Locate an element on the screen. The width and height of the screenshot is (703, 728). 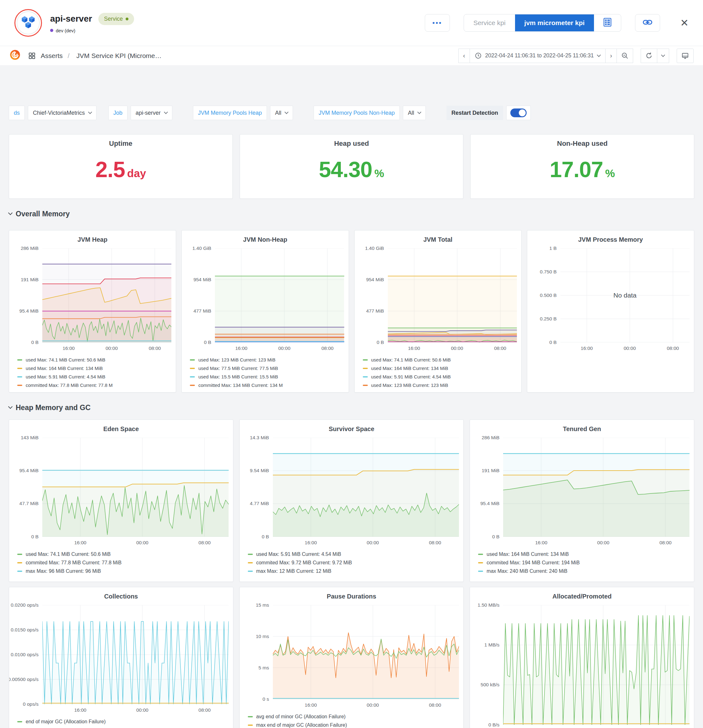
more-button: ••• is located at coordinates (437, 23).